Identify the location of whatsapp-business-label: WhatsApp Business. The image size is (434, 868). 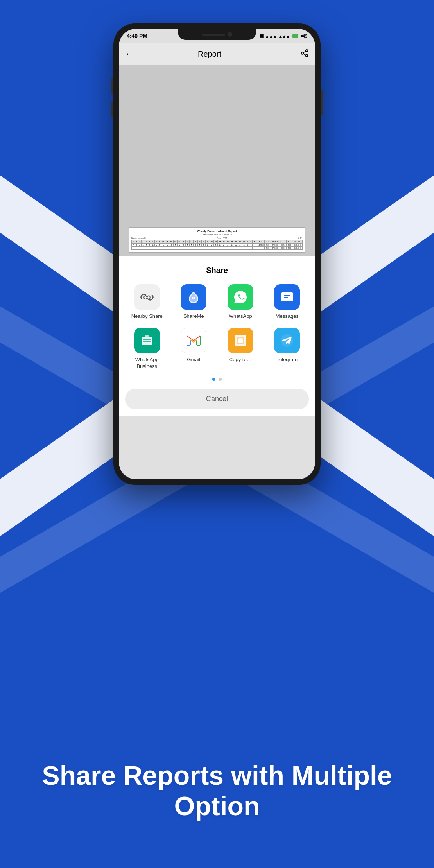
(147, 363).